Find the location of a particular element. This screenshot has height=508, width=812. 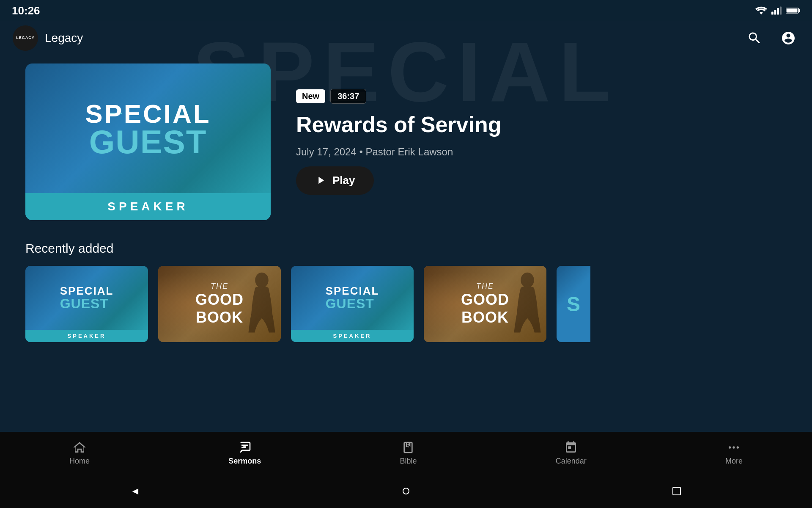

card-sg-special-1: SPECIAL is located at coordinates (87, 291).